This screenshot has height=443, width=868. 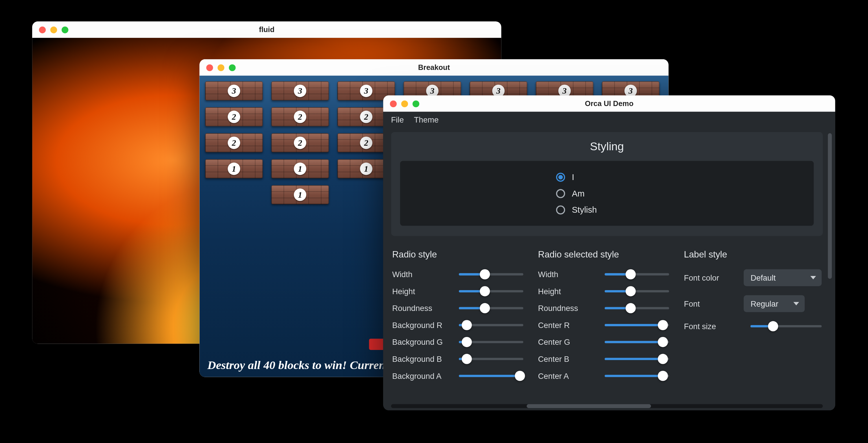 I want to click on scrollbar-vertical, so click(x=830, y=206).